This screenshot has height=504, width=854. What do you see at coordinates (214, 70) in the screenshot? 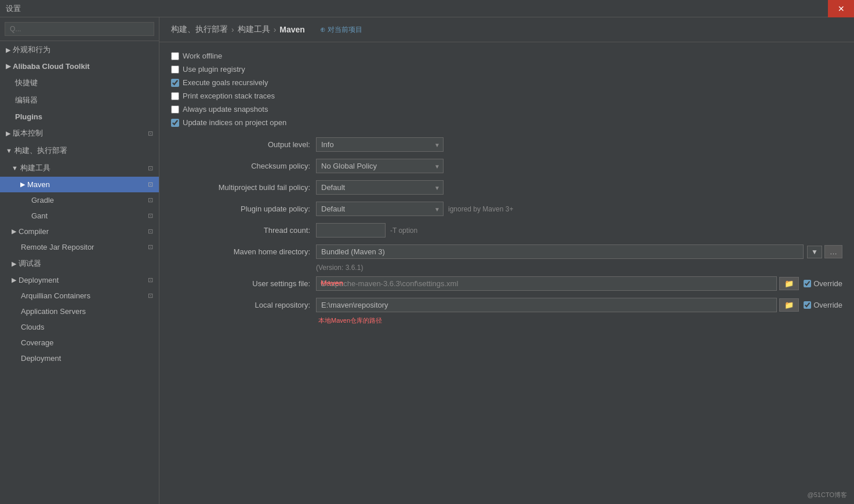
I see `use-plugin-registry-label: Use plugin registry` at bounding box center [214, 70].